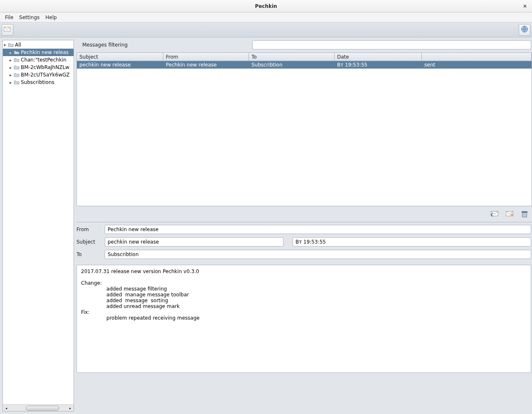 The image size is (532, 414). What do you see at coordinates (304, 57) in the screenshot?
I see `table-header-row: Subject From To Date` at bounding box center [304, 57].